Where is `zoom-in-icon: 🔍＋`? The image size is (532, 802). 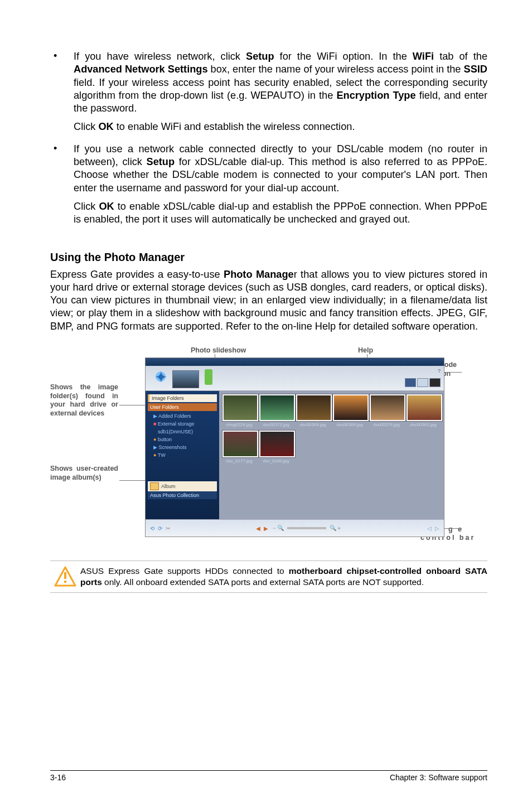 zoom-in-icon: 🔍＋ is located at coordinates (336, 528).